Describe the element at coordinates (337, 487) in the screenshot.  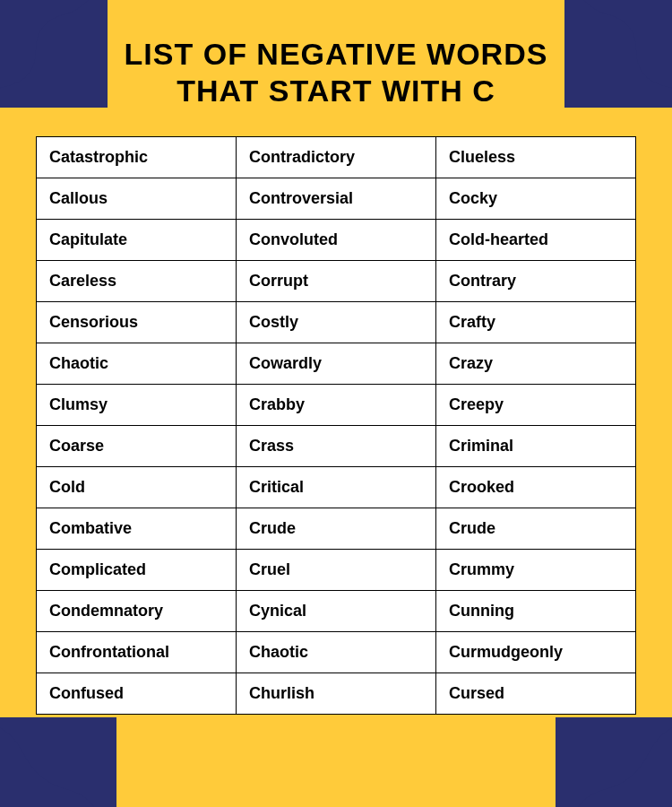
I see `word-cell: Critical` at that location.